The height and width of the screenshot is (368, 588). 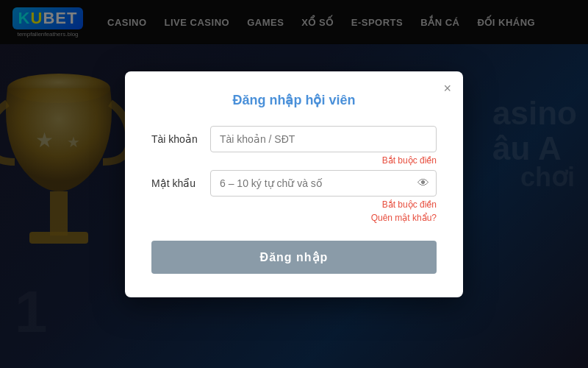 I want to click on password-row: Mật khẩu 👁︎ Bắt buộc điền Quên mật khẩu?, so click(x=294, y=197).